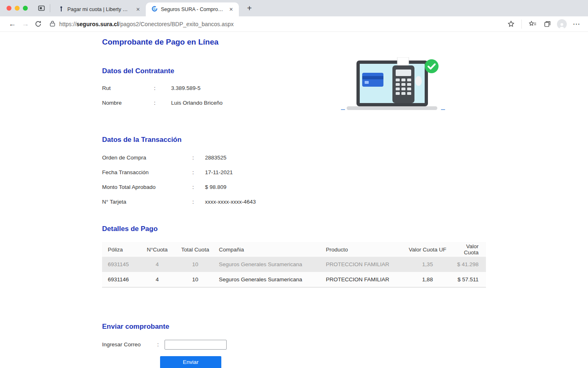 This screenshot has width=588, height=368. Describe the element at coordinates (562, 24) in the screenshot. I see `avatar-icon` at that location.